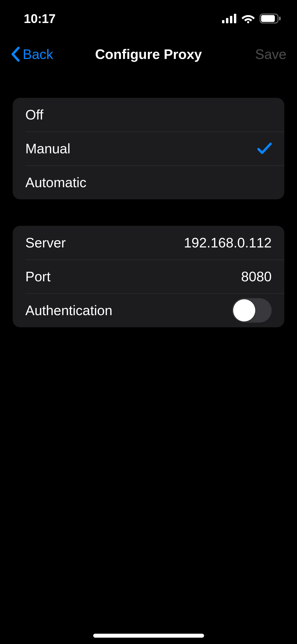  I want to click on server-row: Server 192.168.0.112, so click(148, 243).